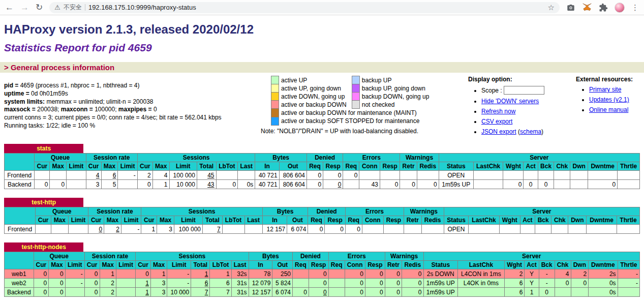  What do you see at coordinates (603, 292) in the screenshot?
I see `table-cell: 0s` at bounding box center [603, 292].